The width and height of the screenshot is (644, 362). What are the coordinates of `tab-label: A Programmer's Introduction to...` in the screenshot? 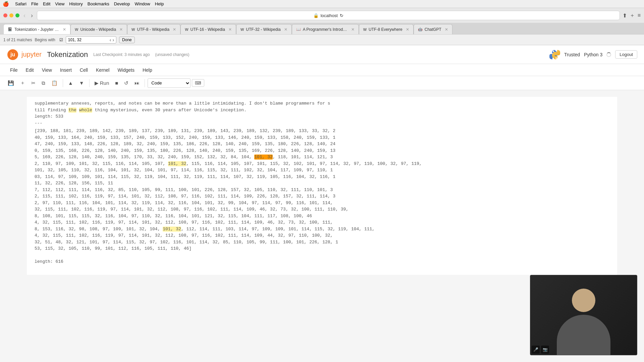 It's located at (325, 29).